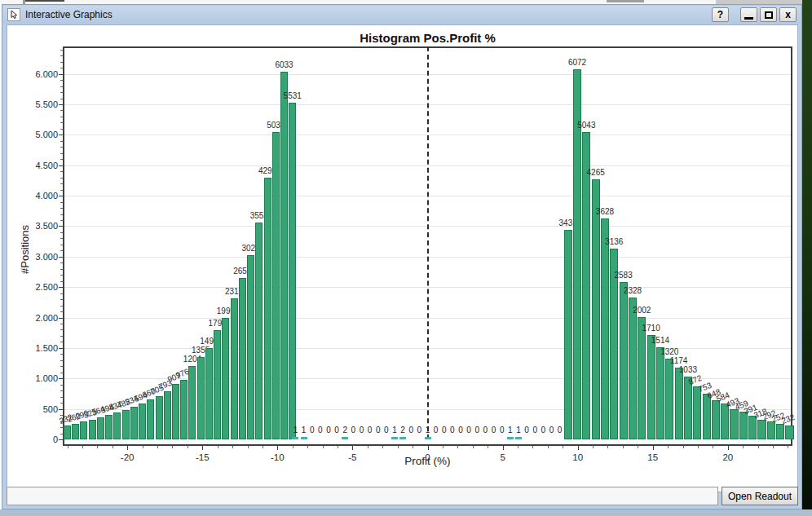 The image size is (812, 516). What do you see at coordinates (362, 496) in the screenshot?
I see `readout-field` at bounding box center [362, 496].